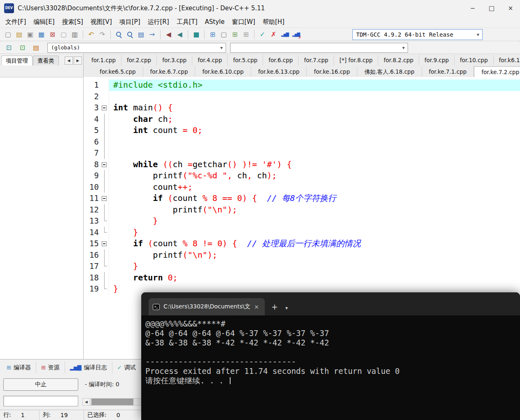 The image size is (520, 420). What do you see at coordinates (69, 61) in the screenshot?
I see `tab-scroll-left-button: ◀` at bounding box center [69, 61].